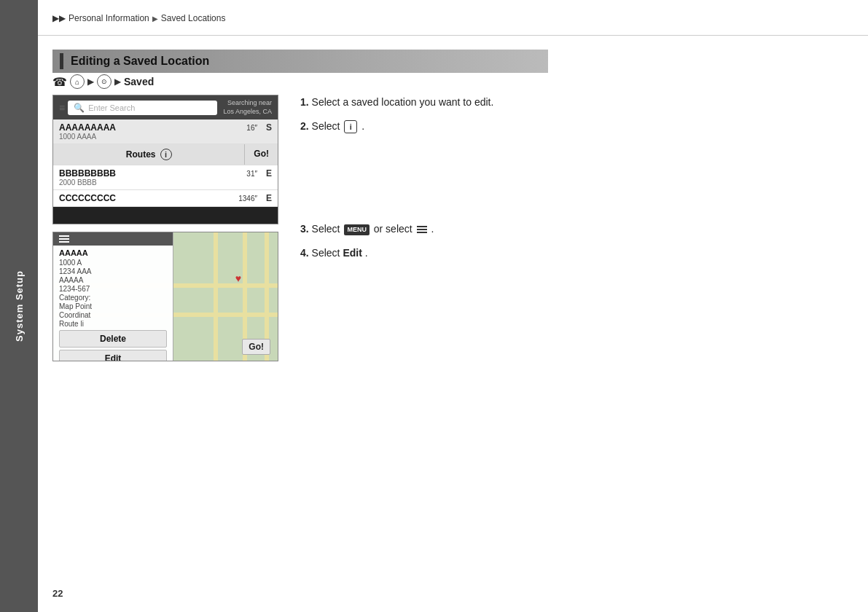  I want to click on screenshots-panel: ≡ 🔍 Enter Search Searching near Los Ange…, so click(165, 228).